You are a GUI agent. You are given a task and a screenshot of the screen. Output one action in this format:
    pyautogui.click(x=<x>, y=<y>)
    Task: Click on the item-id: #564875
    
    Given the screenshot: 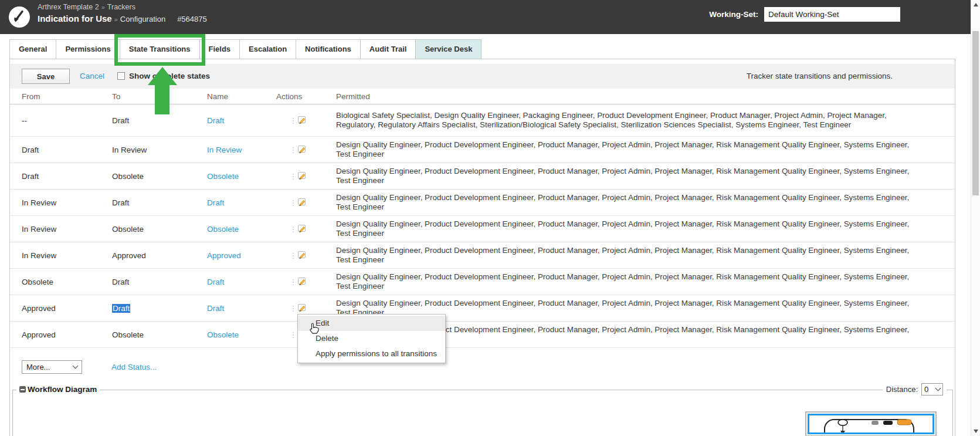 What is the action you would take?
    pyautogui.click(x=192, y=19)
    